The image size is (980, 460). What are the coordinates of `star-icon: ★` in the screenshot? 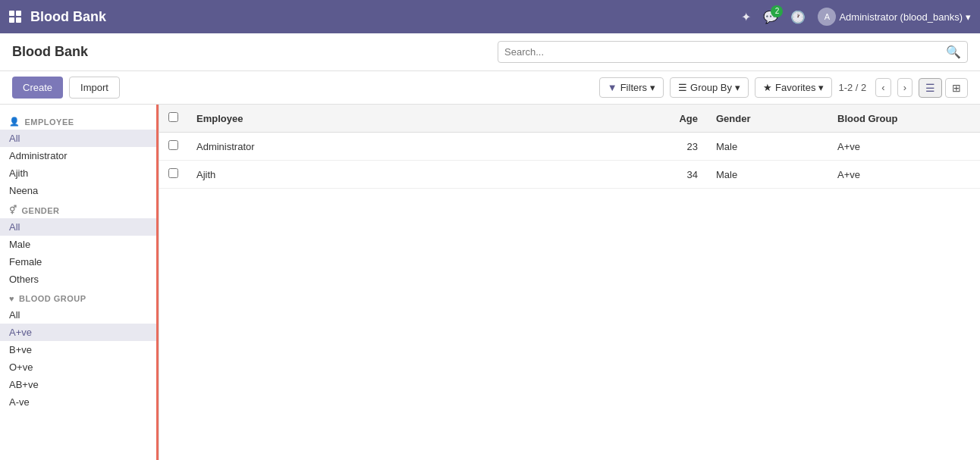 It's located at (768, 88).